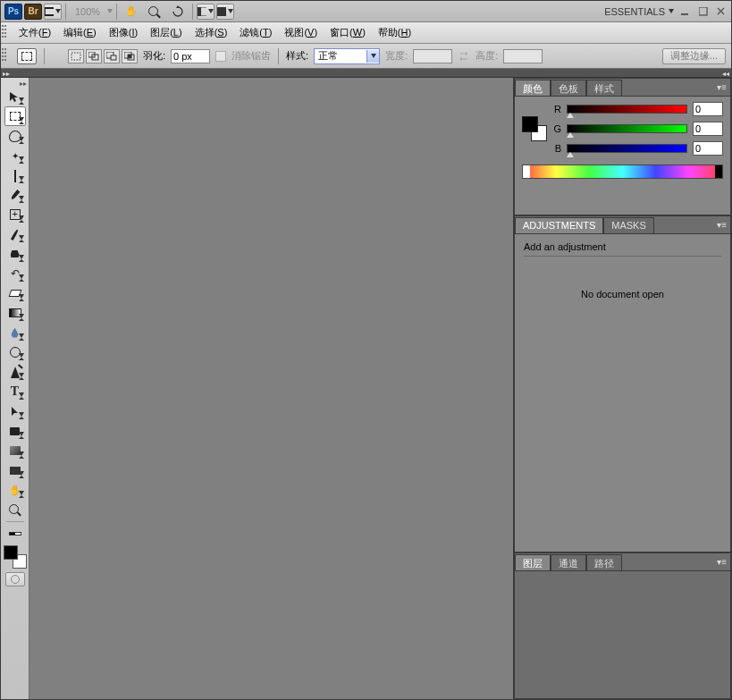 This screenshot has height=700, width=732. Describe the element at coordinates (206, 12) in the screenshot. I see `arrange-documents-button` at that location.